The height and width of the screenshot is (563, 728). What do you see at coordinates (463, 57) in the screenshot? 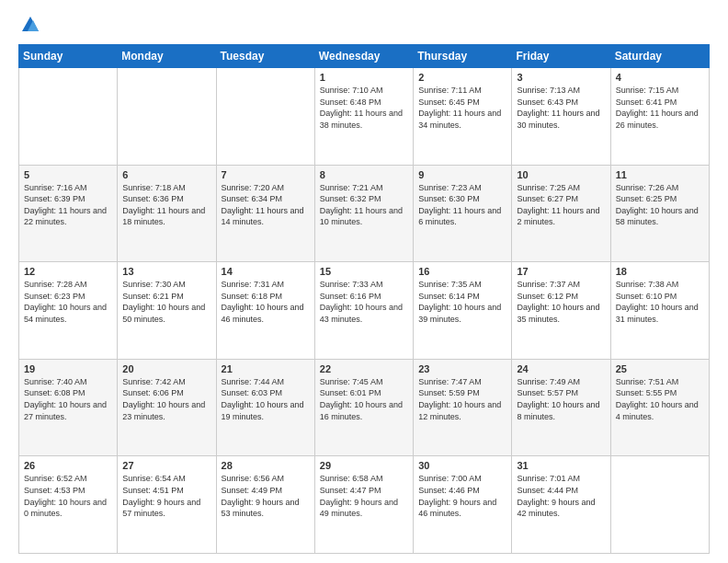
I see `calendar-day-header: Thursday` at bounding box center [463, 57].